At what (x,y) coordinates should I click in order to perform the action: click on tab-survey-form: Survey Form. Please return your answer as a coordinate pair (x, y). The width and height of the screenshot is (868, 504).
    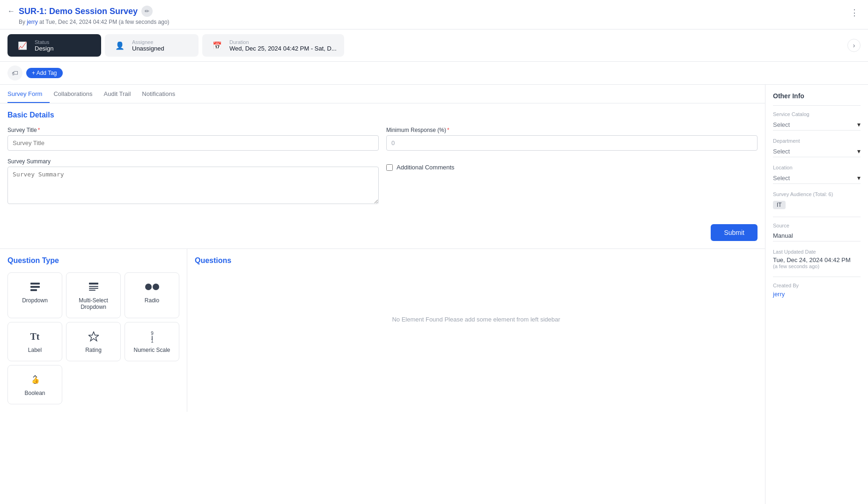
    Looking at the image, I should click on (29, 94).